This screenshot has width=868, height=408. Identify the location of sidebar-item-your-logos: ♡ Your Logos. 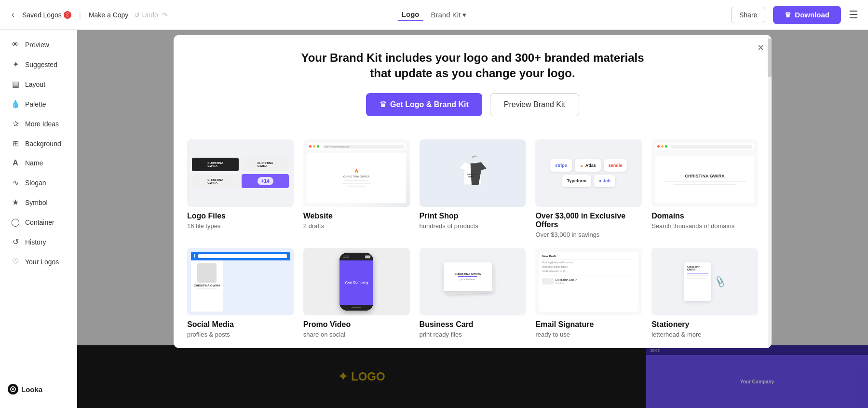
(39, 261).